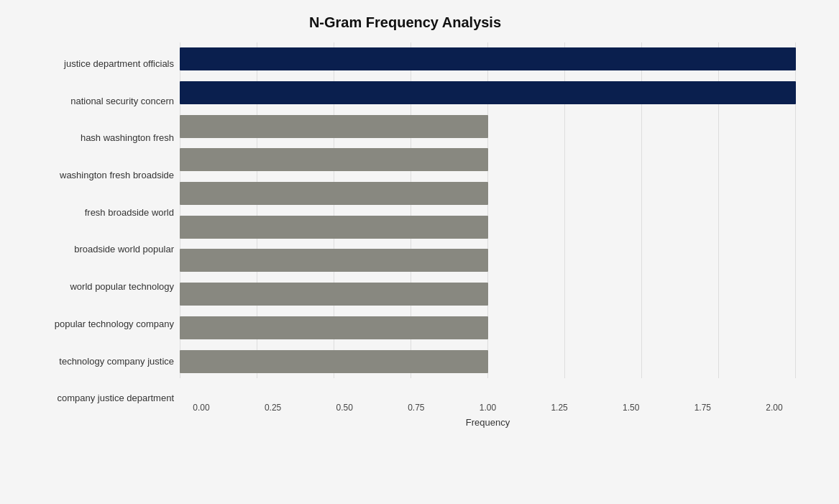  Describe the element at coordinates (97, 324) in the screenshot. I see `y-label: popular technology company` at that location.